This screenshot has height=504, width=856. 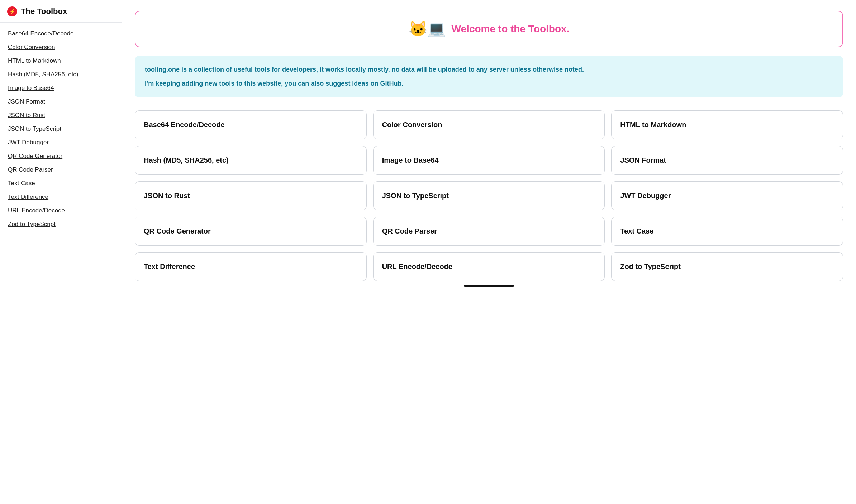 What do you see at coordinates (489, 125) in the screenshot?
I see `tool-card-color-conversion: Color Conversion` at bounding box center [489, 125].